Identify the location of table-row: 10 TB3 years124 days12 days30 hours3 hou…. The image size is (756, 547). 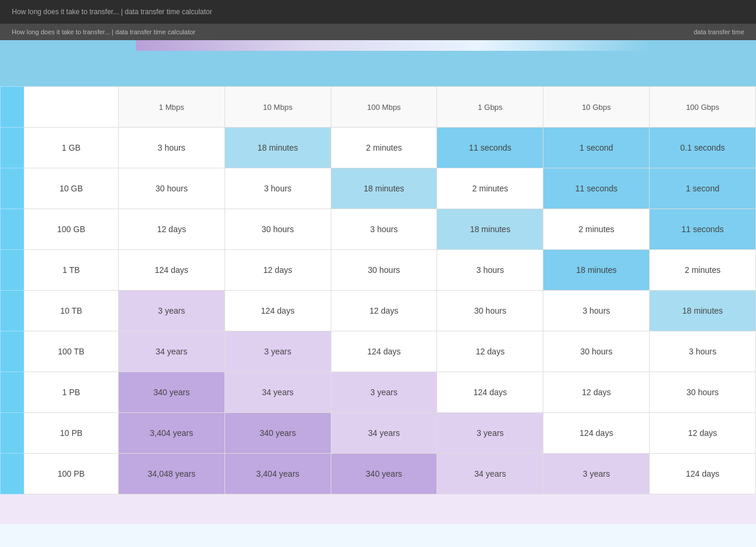
(378, 311).